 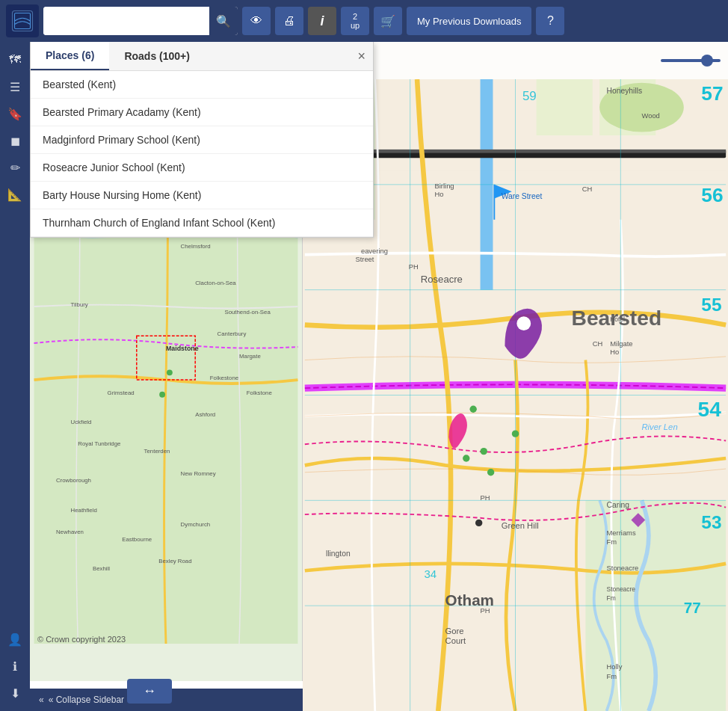 I want to click on svg-text: Bexhill, so click(x=102, y=568).